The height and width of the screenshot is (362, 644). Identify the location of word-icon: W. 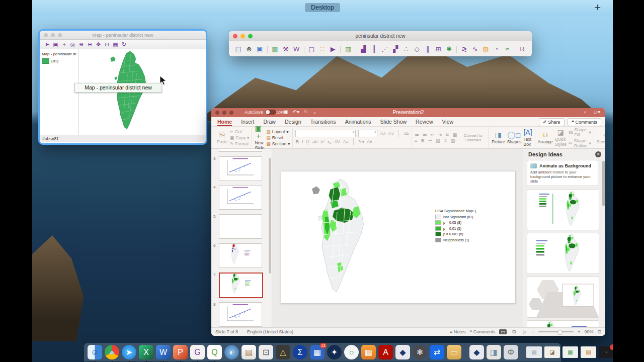
(163, 352).